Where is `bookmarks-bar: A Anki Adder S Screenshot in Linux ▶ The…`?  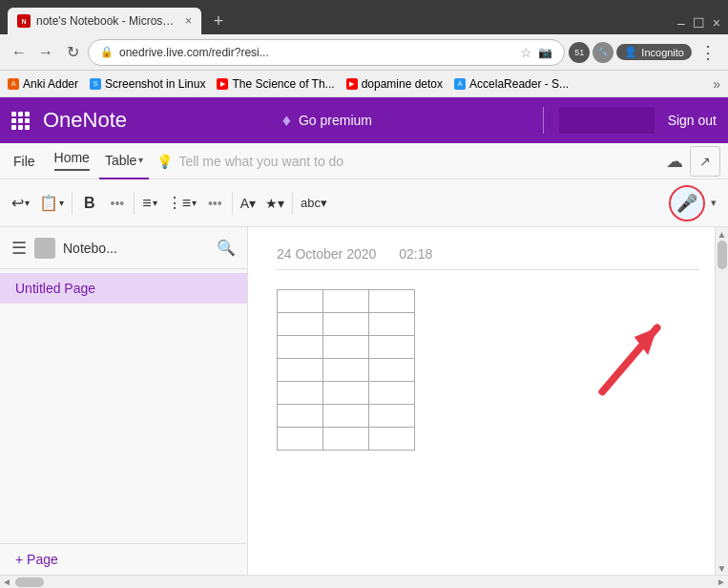 bookmarks-bar: A Anki Adder S Screenshot in Linux ▶ The… is located at coordinates (364, 84).